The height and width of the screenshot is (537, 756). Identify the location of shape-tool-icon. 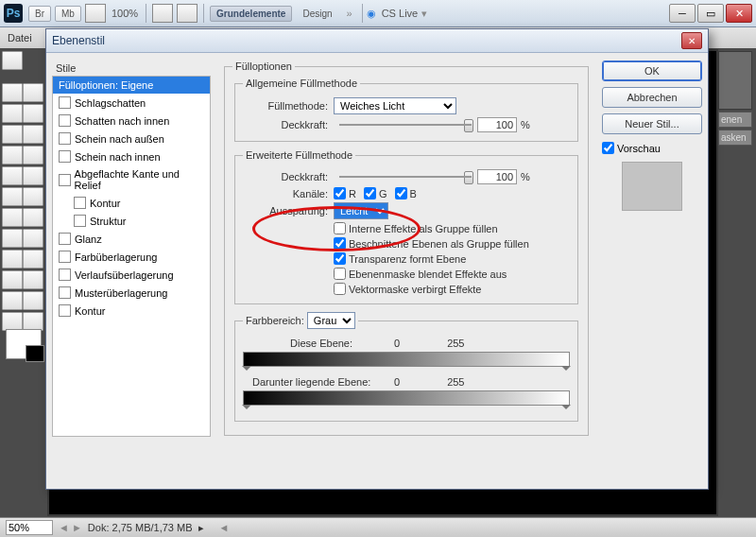
(12, 301).